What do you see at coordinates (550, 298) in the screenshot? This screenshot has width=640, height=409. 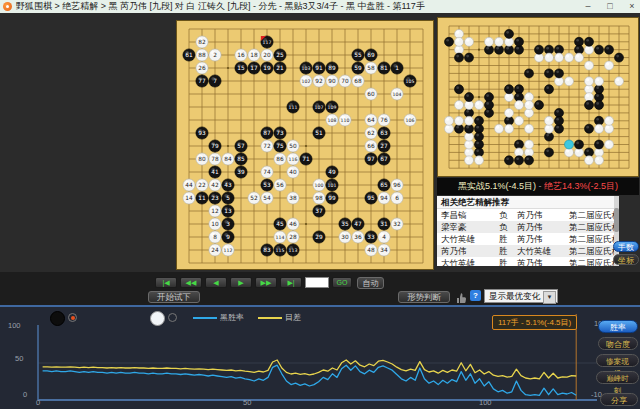 I see `chevron-down-icon: ▼` at bounding box center [550, 298].